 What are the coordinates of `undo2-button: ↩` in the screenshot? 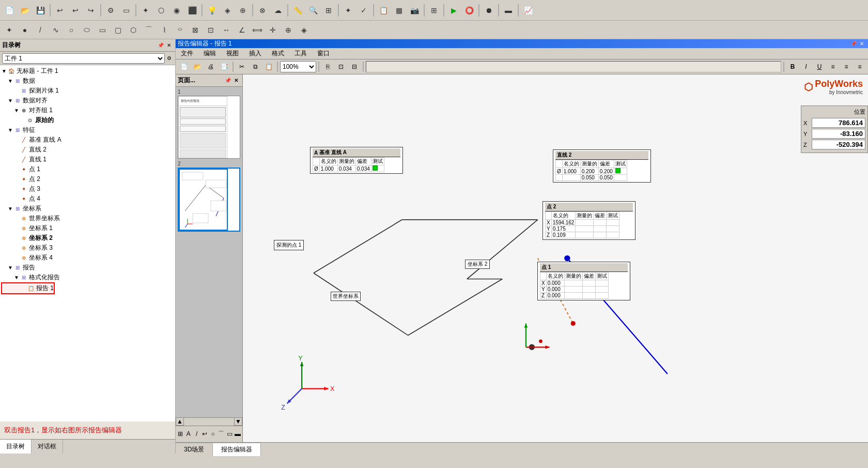 It's located at (75, 10).